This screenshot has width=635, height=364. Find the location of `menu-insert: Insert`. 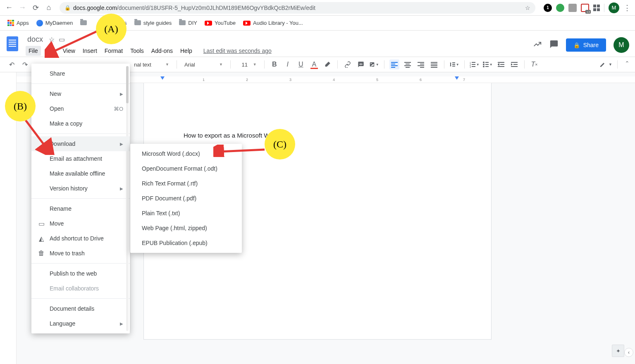

menu-insert: Insert is located at coordinates (90, 51).